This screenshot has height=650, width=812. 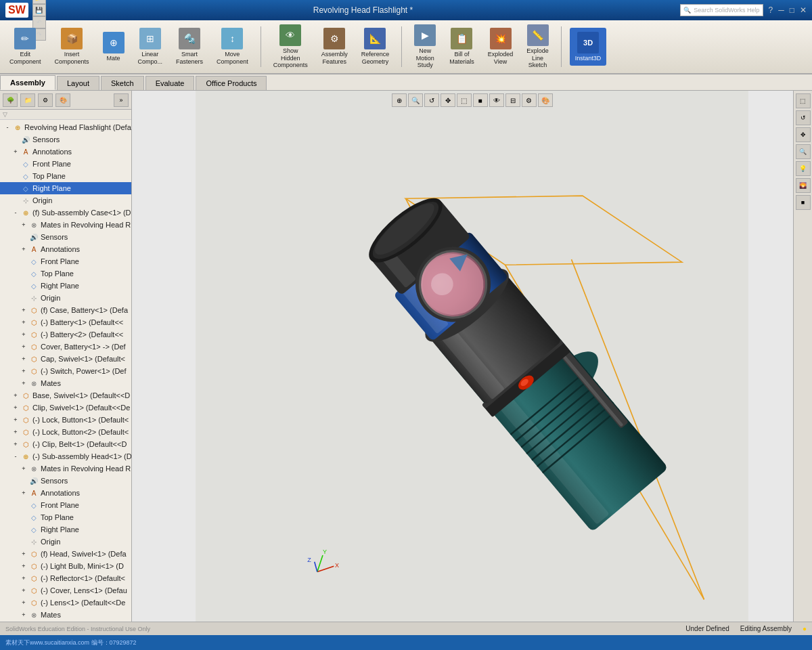 I want to click on tree-top-plane-1: ◇ Top Plane, so click(x=66, y=176).